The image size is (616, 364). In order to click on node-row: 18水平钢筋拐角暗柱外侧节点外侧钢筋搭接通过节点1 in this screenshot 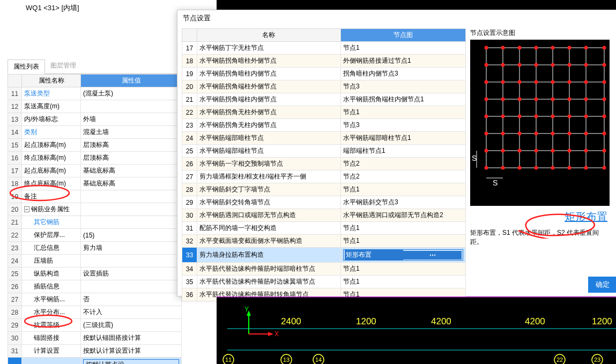, I will do `click(324, 61)`.